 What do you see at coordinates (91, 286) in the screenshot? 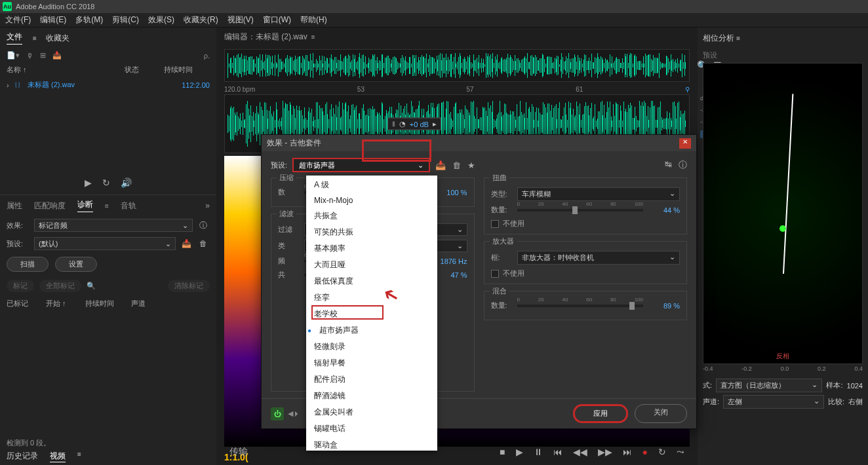
I see `search-icon: 🔍` at bounding box center [91, 286].